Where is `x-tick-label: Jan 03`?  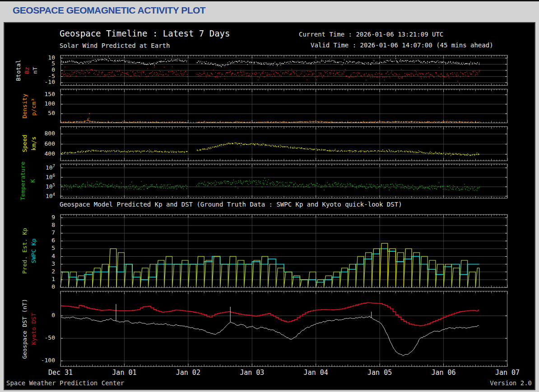
x-tick-label: Jan 03 is located at coordinates (252, 373).